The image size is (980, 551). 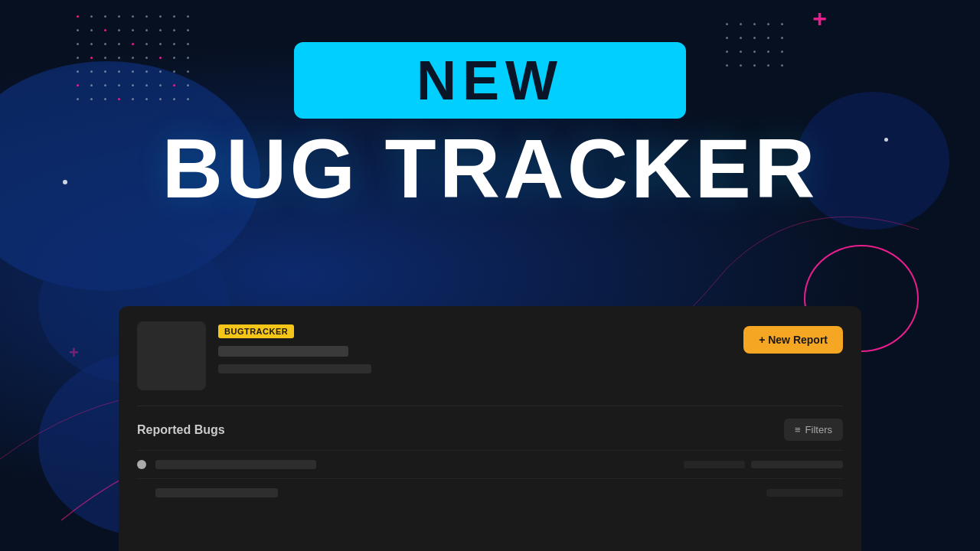 I want to click on app-name-bar, so click(x=283, y=351).